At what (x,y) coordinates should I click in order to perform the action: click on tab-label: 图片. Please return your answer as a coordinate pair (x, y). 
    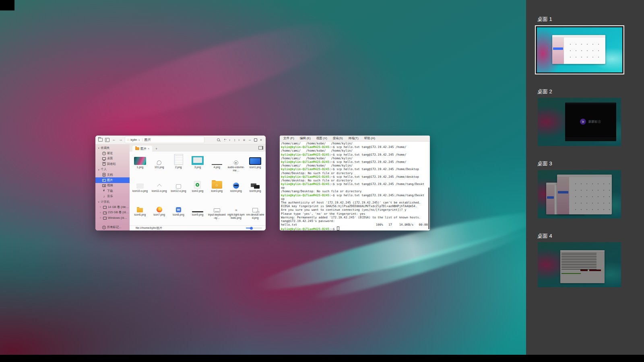
    Looking at the image, I should click on (143, 149).